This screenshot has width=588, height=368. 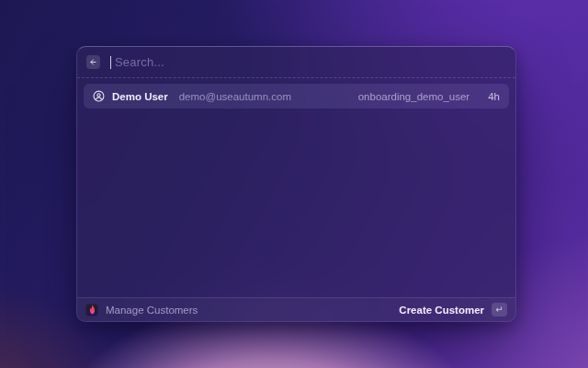 What do you see at coordinates (500, 309) in the screenshot?
I see `enter-key-icon: ↵` at bounding box center [500, 309].